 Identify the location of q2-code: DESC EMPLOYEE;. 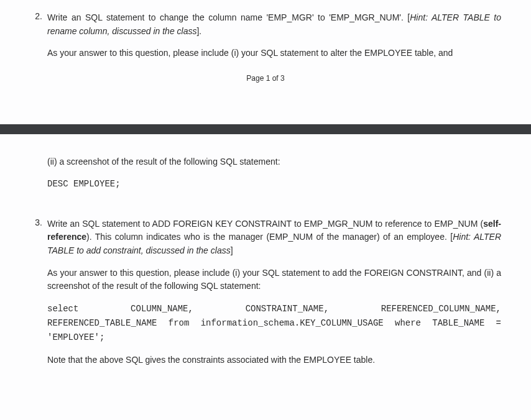
(274, 184).